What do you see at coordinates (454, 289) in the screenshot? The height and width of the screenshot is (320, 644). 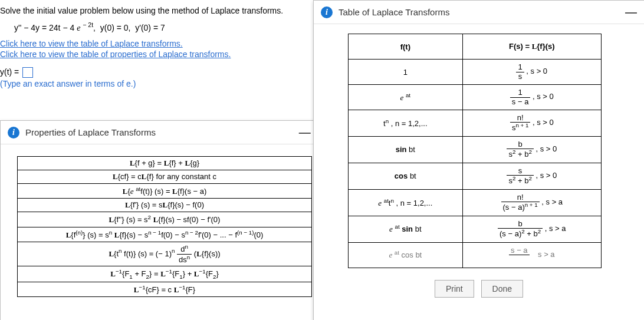 I see `print-button: Print` at bounding box center [454, 289].